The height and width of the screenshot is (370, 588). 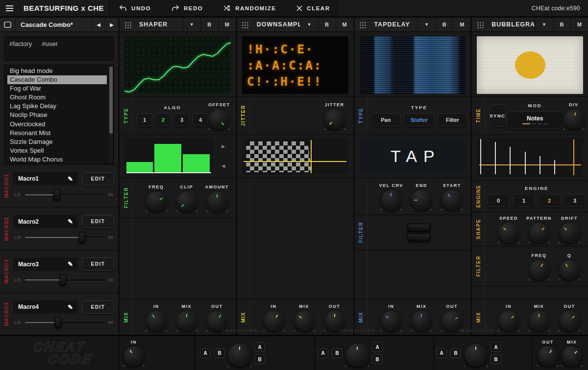 What do you see at coordinates (544, 24) in the screenshot?
I see `bubblegrains-collapse-button: ▼` at bounding box center [544, 24].